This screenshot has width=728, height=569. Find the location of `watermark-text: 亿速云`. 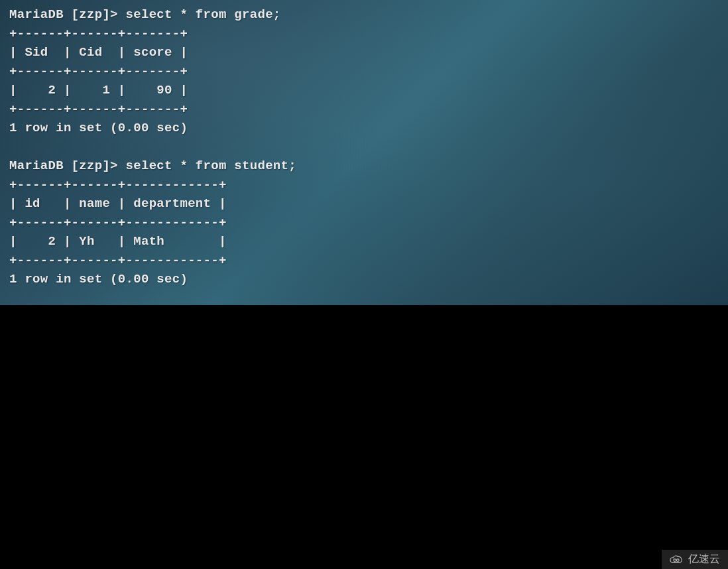

watermark-text: 亿速云 is located at coordinates (704, 560).